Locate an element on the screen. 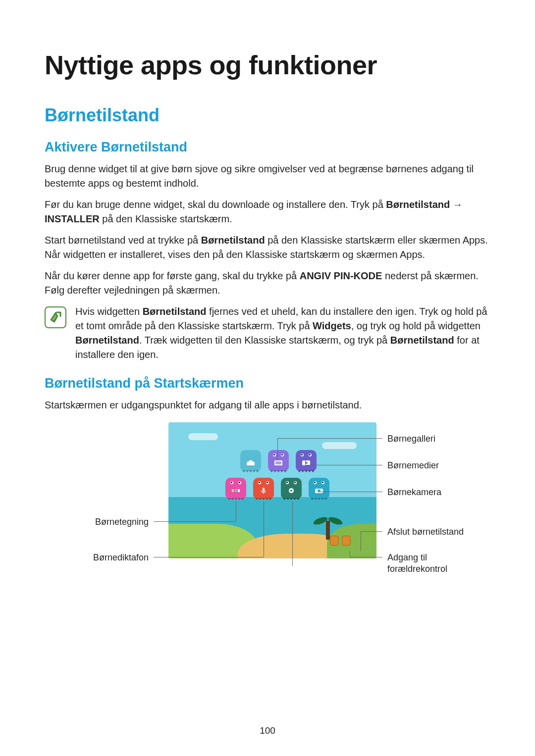 The image size is (535, 756). kids-media-icon is located at coordinates (306, 460).